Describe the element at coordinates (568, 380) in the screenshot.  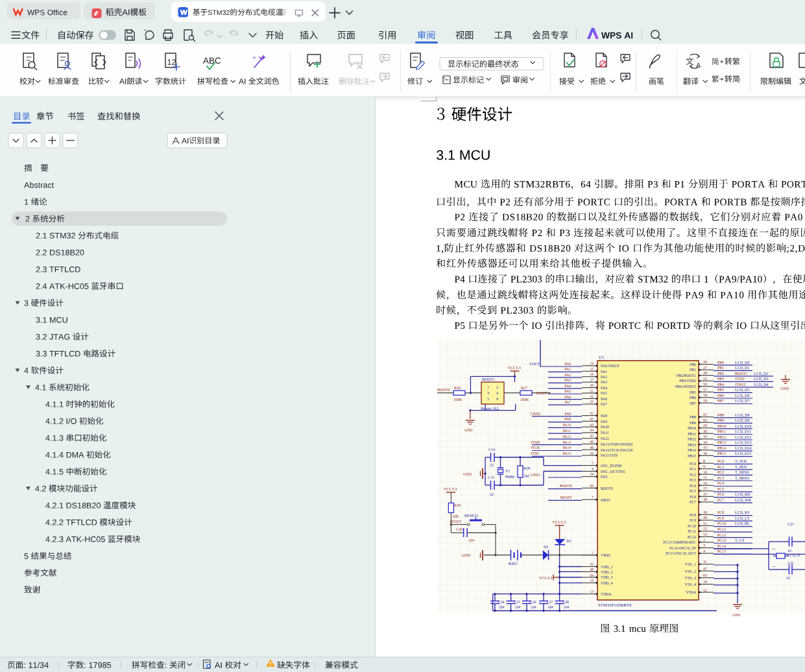
I see `svg-text: PA3` at that location.